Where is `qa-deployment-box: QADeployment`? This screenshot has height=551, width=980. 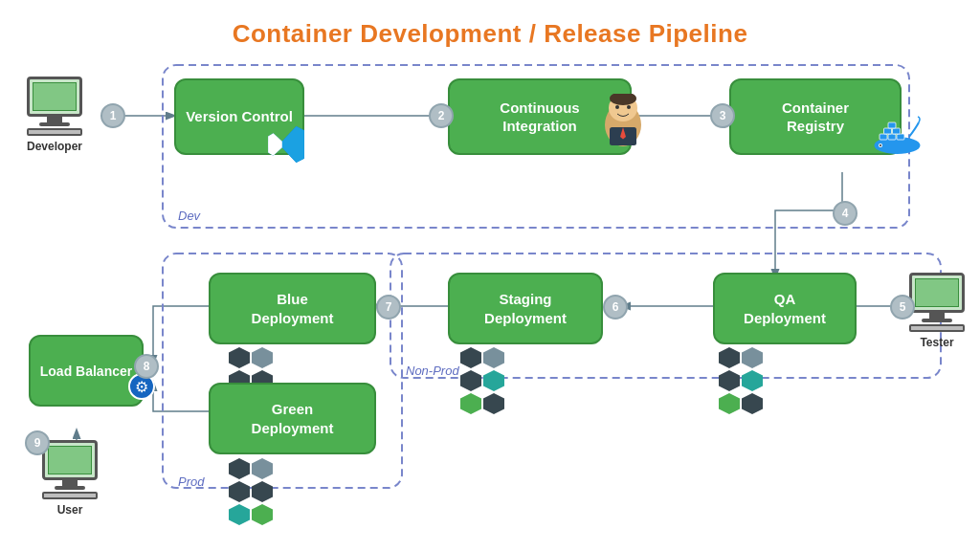
qa-deployment-box: QADeployment is located at coordinates (785, 308).